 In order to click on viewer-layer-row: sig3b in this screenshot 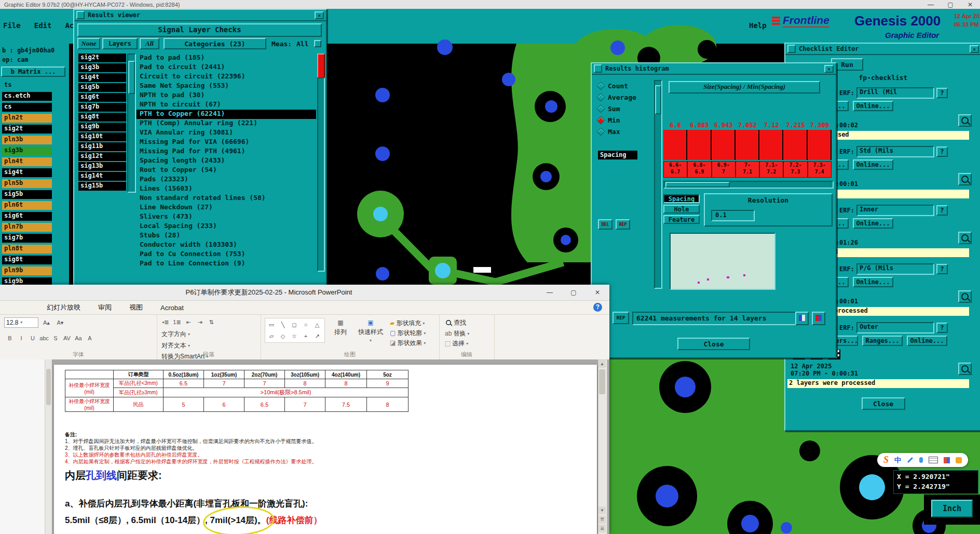, I will do `click(102, 68)`.